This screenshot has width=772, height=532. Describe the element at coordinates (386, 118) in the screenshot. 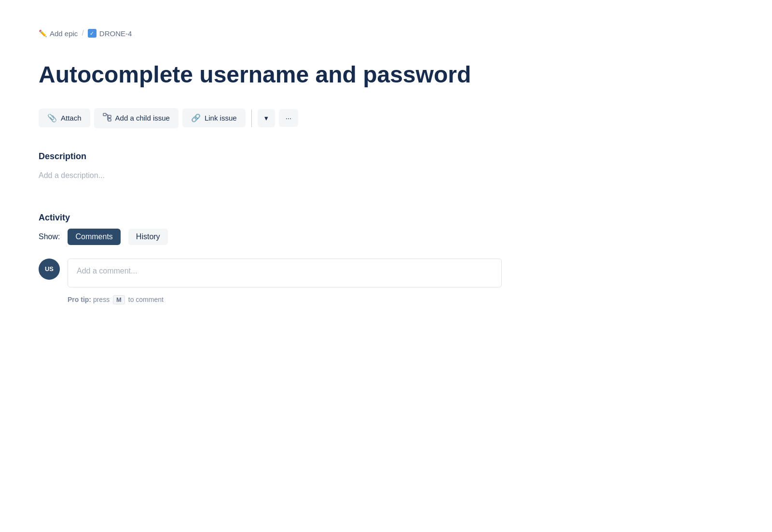

I see `action-bar: 📎 Attach Add a child issue 🔗 Link issue …` at that location.